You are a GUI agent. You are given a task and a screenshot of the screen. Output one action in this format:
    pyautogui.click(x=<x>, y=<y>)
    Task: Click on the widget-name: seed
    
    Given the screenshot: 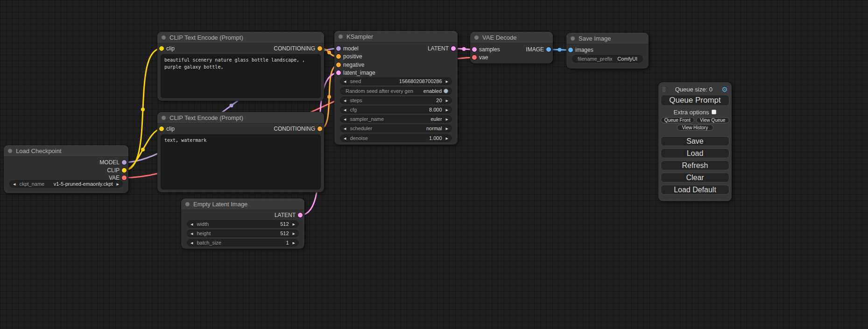 What is the action you would take?
    pyautogui.click(x=355, y=81)
    